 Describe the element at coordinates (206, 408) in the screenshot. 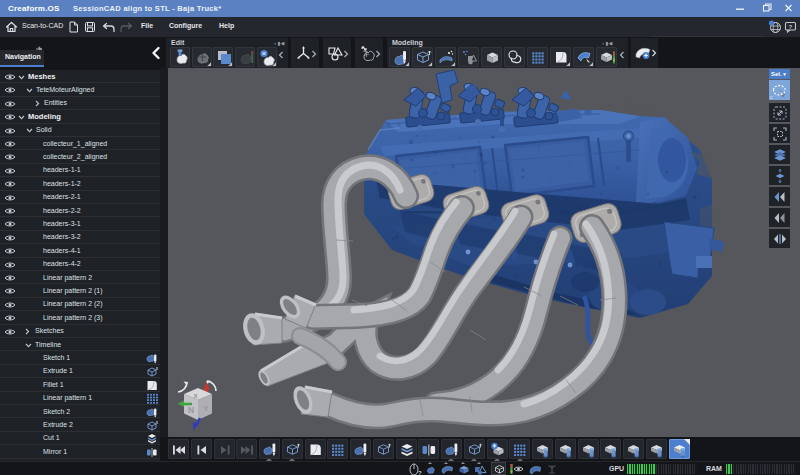

I see `svg-text: Y` at that location.